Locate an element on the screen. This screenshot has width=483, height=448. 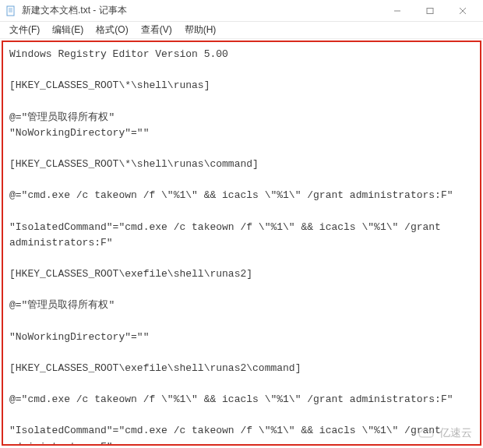
menu-format: 格式(O) is located at coordinates (112, 30).